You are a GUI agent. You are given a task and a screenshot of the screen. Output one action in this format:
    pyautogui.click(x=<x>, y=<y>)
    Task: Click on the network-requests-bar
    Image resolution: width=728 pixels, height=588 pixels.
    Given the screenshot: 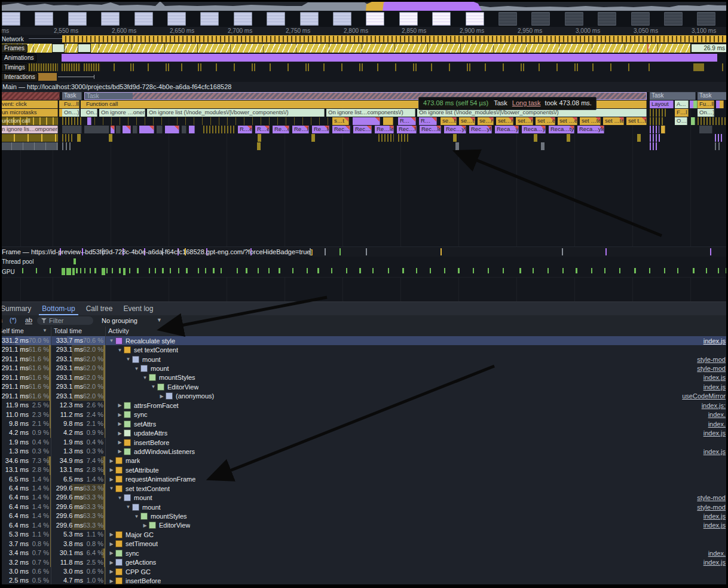 What is the action you would take?
    pyautogui.click(x=395, y=39)
    